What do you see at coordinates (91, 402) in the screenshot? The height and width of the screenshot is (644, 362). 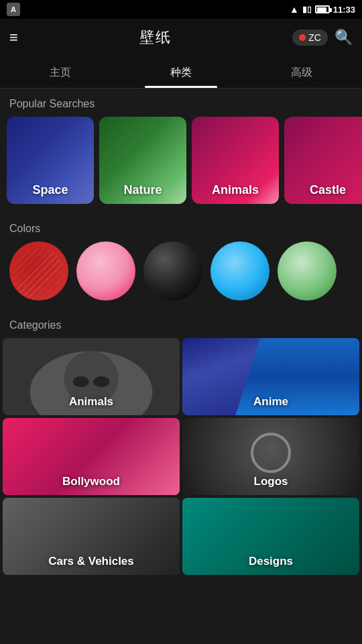 I see `category-label-animals: Animals` at bounding box center [91, 402].